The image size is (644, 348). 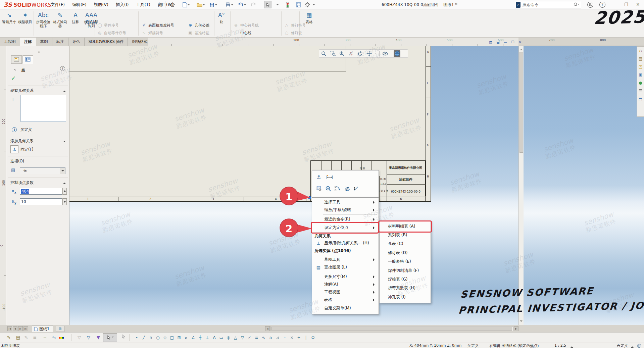 What do you see at coordinates (498, 42) in the screenshot?
I see `window-cascade-icon: ⬓` at bounding box center [498, 42].